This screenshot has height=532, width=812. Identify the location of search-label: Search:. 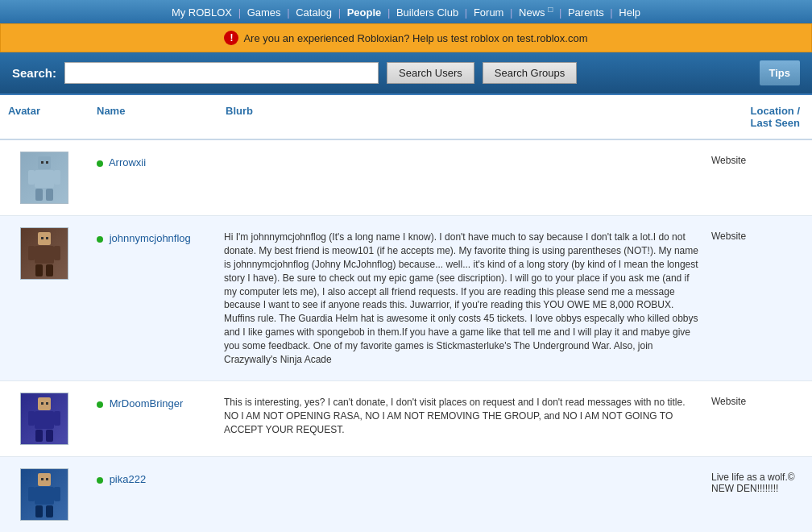
(34, 73).